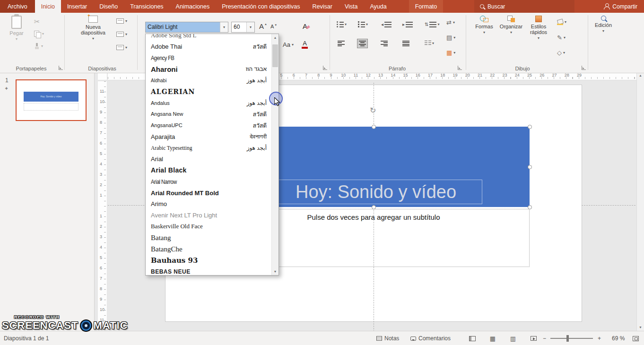  What do you see at coordinates (147, 7) in the screenshot?
I see `tab-transiciones: Transiciones` at bounding box center [147, 7].